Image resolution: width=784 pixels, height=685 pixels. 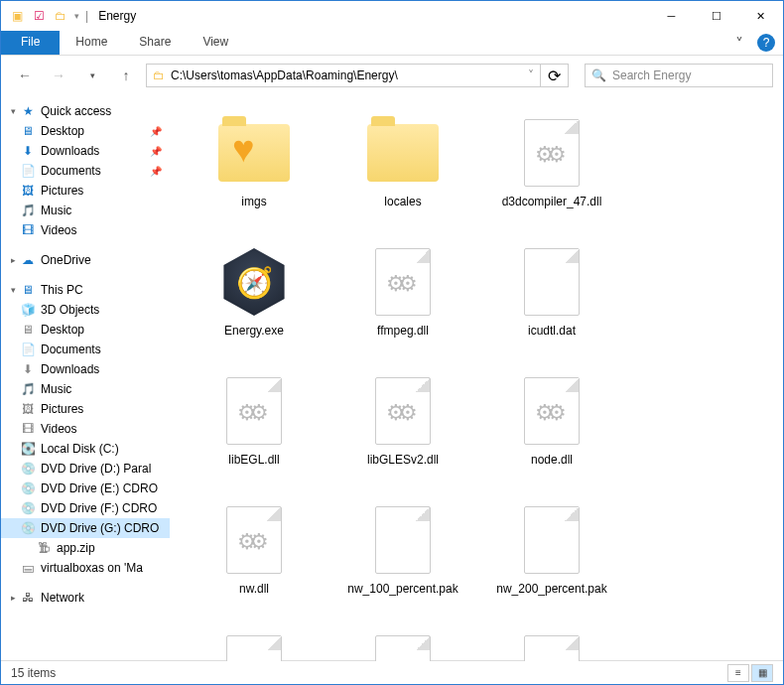 I want to click on quick-access-header: ▾ ★ Quick access, so click(x=85, y=111).